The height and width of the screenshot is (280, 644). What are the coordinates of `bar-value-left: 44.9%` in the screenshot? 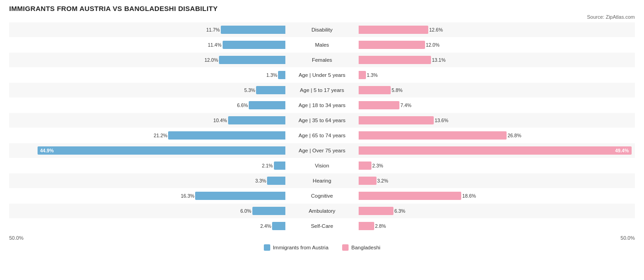 It's located at (47, 151).